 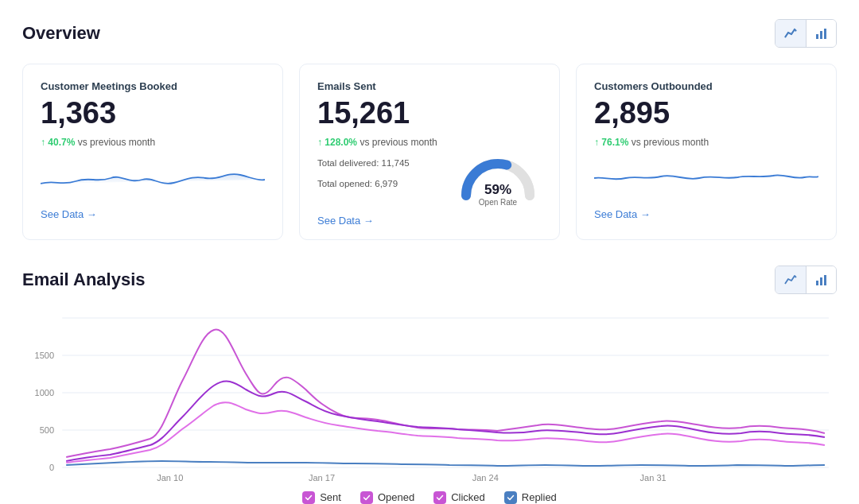 What do you see at coordinates (791, 280) in the screenshot?
I see `analysis-line-chart-btn` at bounding box center [791, 280].